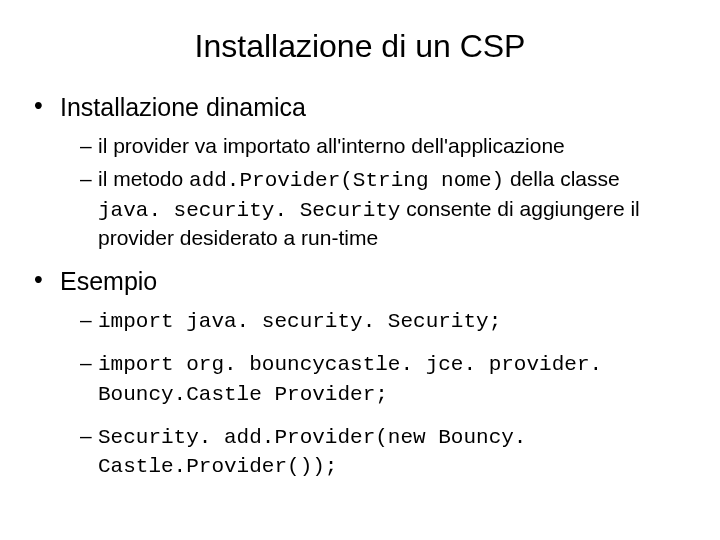 The width and height of the screenshot is (720, 540). What do you see at coordinates (360, 46) in the screenshot?
I see `slide-title: Installazione di un CSP` at bounding box center [360, 46].